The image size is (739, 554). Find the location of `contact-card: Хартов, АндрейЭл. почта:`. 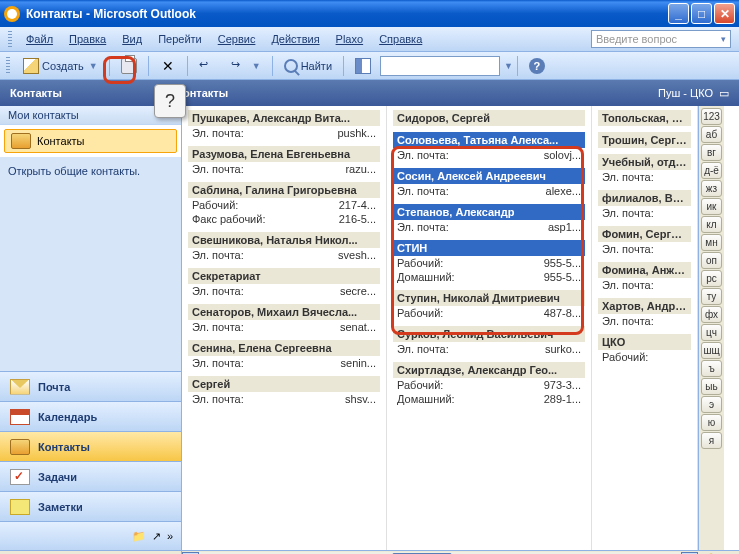

contact-card: Хартов, АндрейЭл. почта: is located at coordinates (644, 313).